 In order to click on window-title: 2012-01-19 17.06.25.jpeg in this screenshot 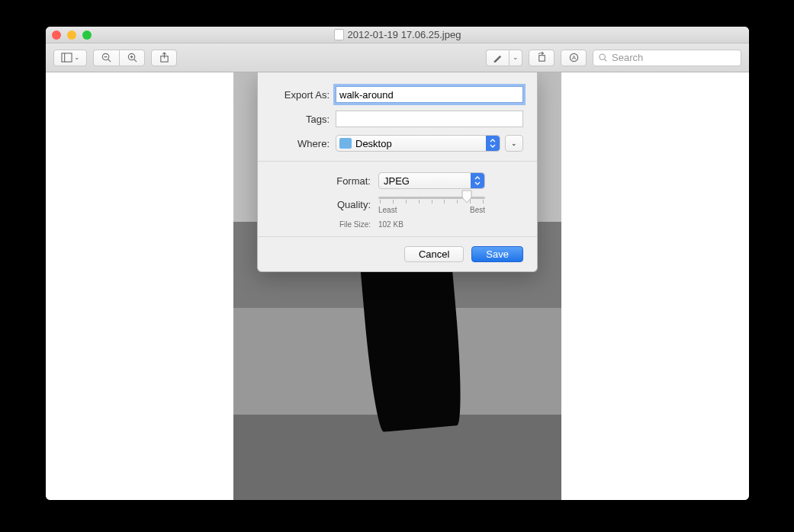, I will do `click(397, 35)`.